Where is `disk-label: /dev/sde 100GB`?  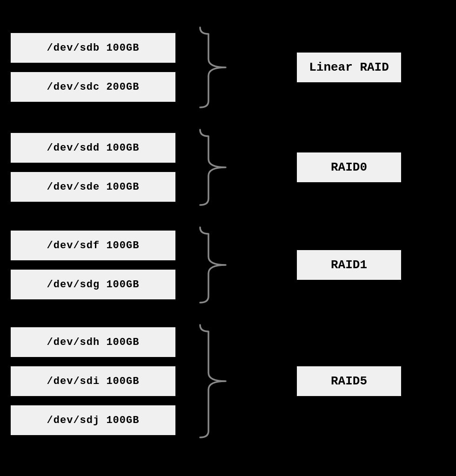
disk-label: /dev/sde 100GB is located at coordinates (93, 187).